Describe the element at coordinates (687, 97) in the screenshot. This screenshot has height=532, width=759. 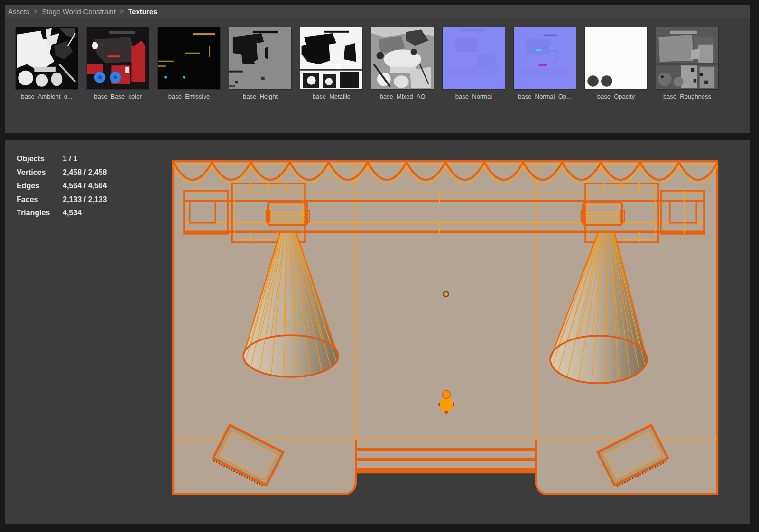
I see `texture-label: base_Roughness` at that location.